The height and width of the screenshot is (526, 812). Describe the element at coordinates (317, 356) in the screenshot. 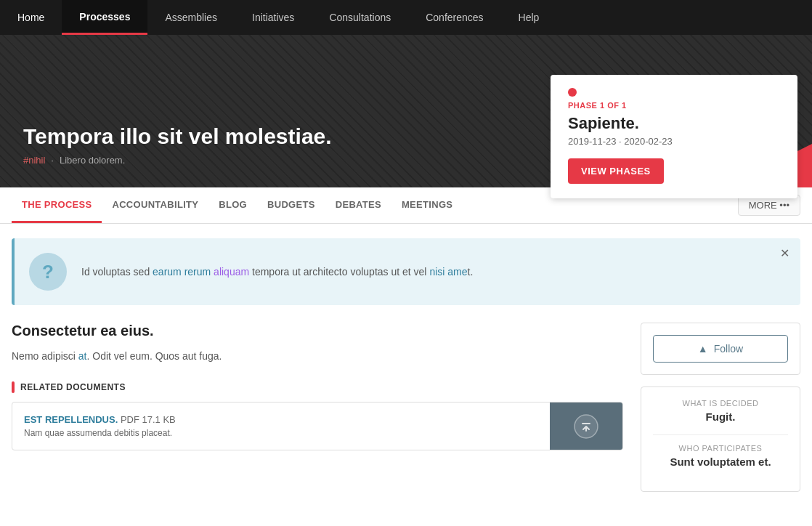

I see `main-body-text: Nemo adipisci at. Odit vel eum. Quos aut…` at that location.